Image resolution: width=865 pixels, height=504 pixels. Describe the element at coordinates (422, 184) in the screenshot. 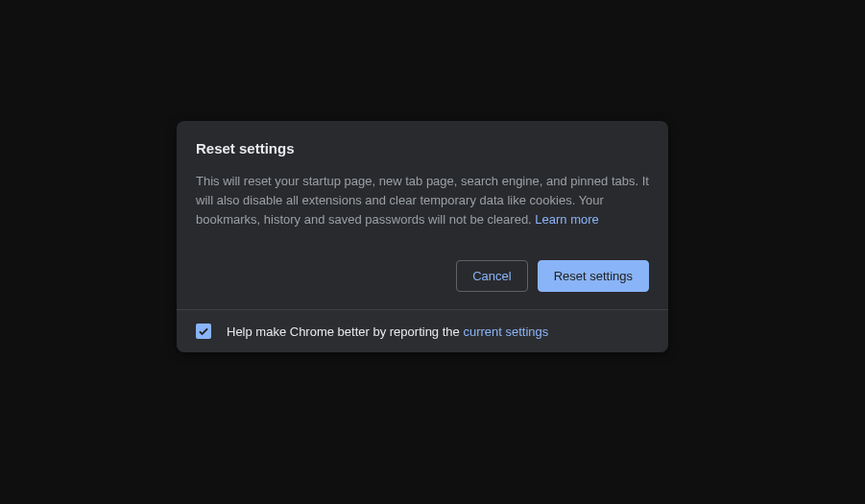

I see `dialog-body: Reset settings This will reset your star…` at that location.